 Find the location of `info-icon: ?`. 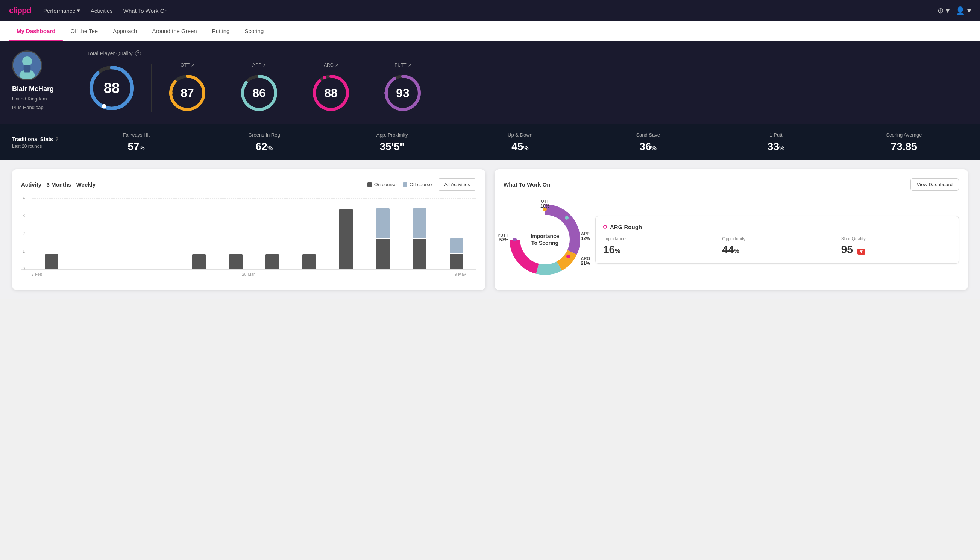

info-icon: ? is located at coordinates (138, 53).